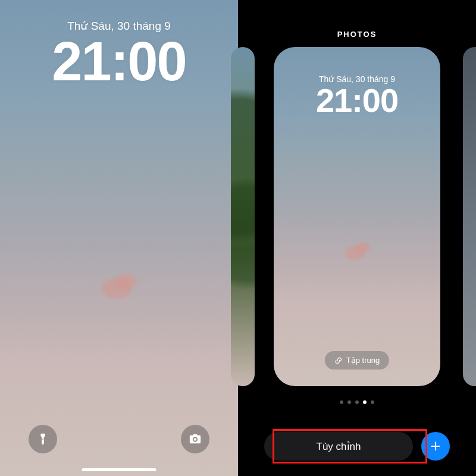 Image resolution: width=476 pixels, height=476 pixels. Describe the element at coordinates (339, 446) in the screenshot. I see `customize-button: Tùy chỉnh` at that location.